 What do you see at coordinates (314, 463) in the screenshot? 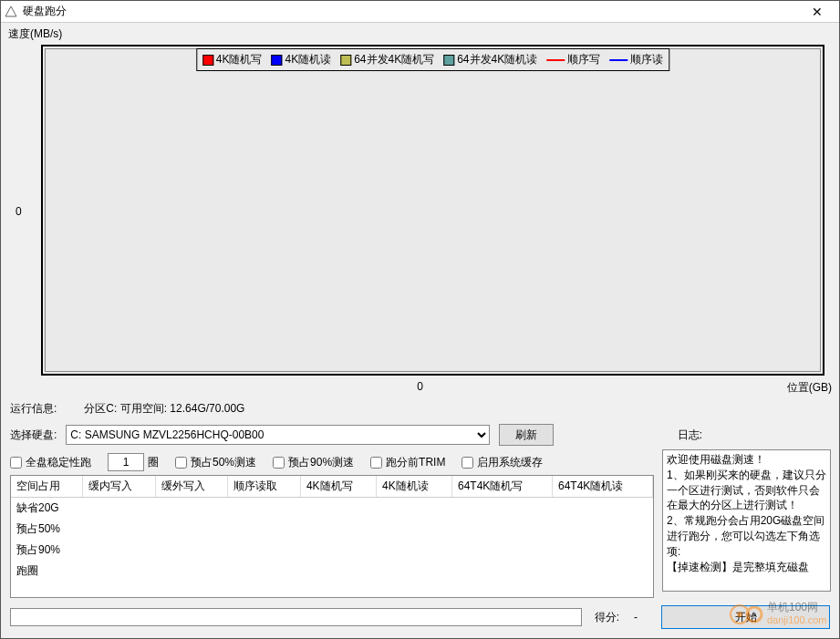
I see `pre90-checkbox: 预占90%测速` at bounding box center [314, 463].